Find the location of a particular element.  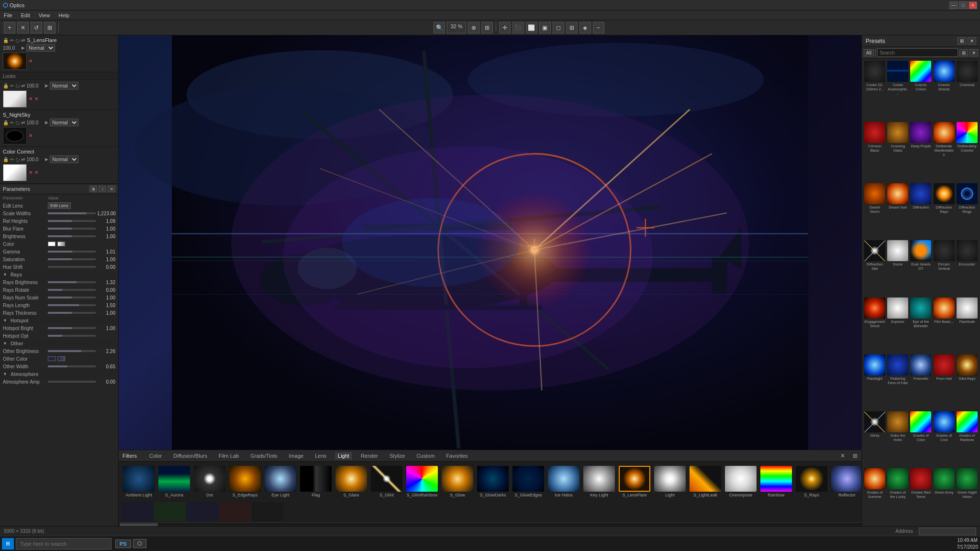

preset-item-37: Grades Red Terror is located at coordinates (921, 496).